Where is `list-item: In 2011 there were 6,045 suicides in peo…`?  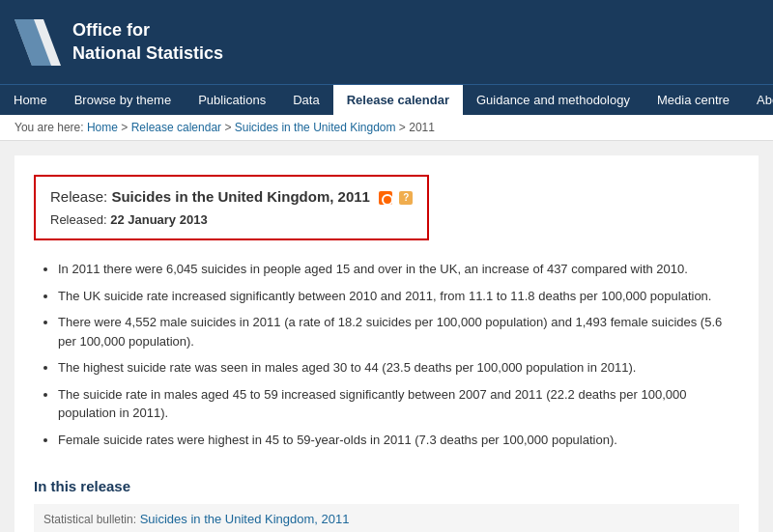
list-item: In 2011 there were 6,045 suicides in peo… is located at coordinates (398, 269).